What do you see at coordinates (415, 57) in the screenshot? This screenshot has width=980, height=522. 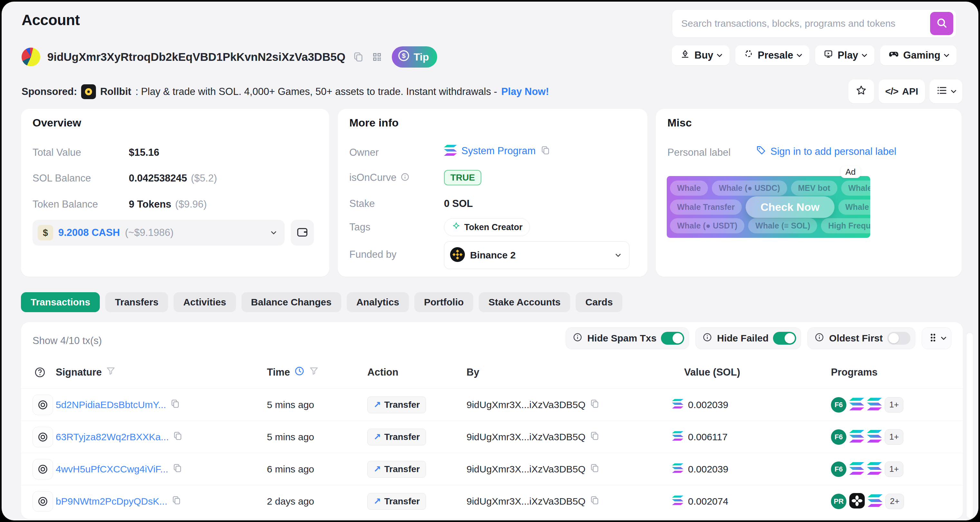 I see `tip-button: $ Tip` at bounding box center [415, 57].